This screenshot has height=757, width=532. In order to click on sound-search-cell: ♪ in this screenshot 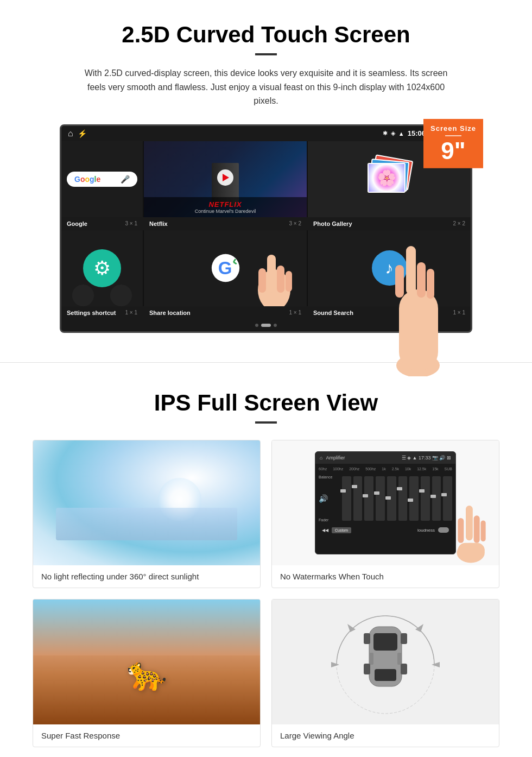, I will do `click(389, 268)`.